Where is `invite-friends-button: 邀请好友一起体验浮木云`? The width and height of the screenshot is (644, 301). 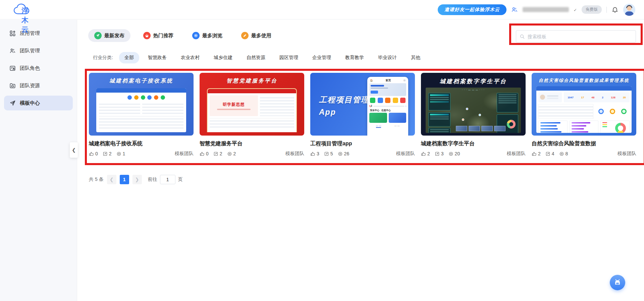
invite-friends-button: 邀请好友一起体验浮木云 is located at coordinates (472, 10).